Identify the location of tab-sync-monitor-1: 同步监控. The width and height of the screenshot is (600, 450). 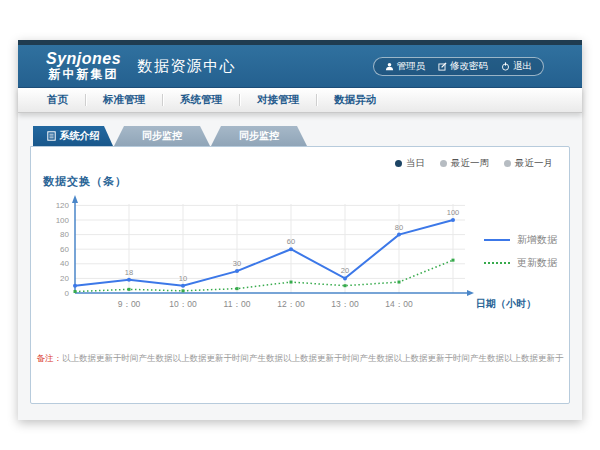
(162, 136).